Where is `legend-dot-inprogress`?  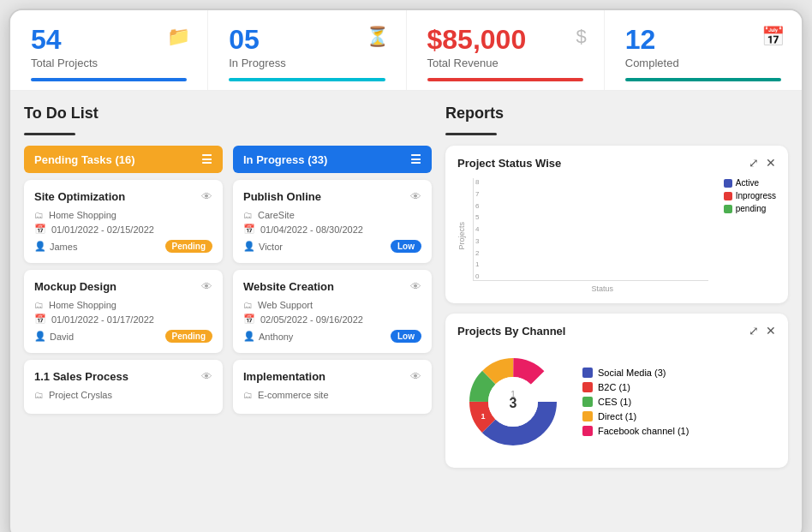 legend-dot-inprogress is located at coordinates (728, 196).